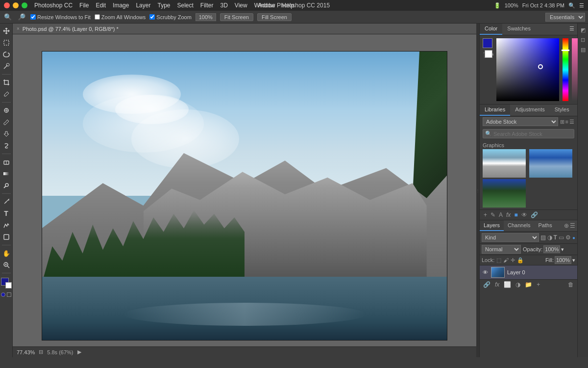  Describe the element at coordinates (520, 260) in the screenshot. I see `lock-all: 🔒` at that location.